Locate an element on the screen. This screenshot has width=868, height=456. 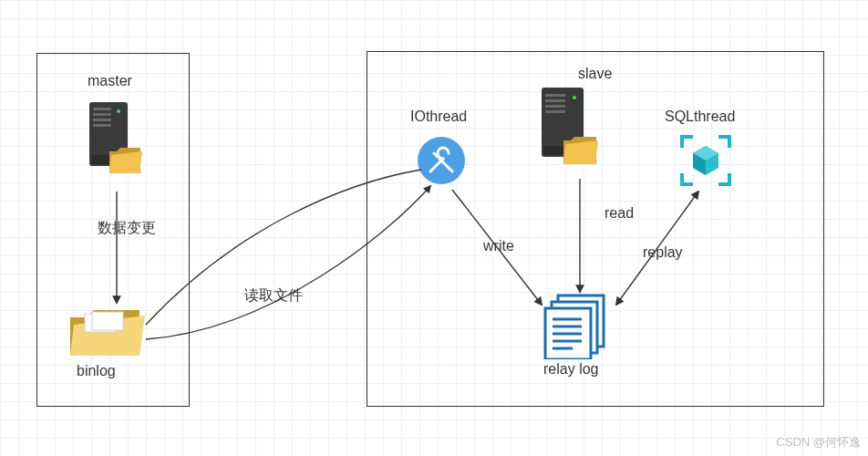
read-label: read is located at coordinates (619, 213).